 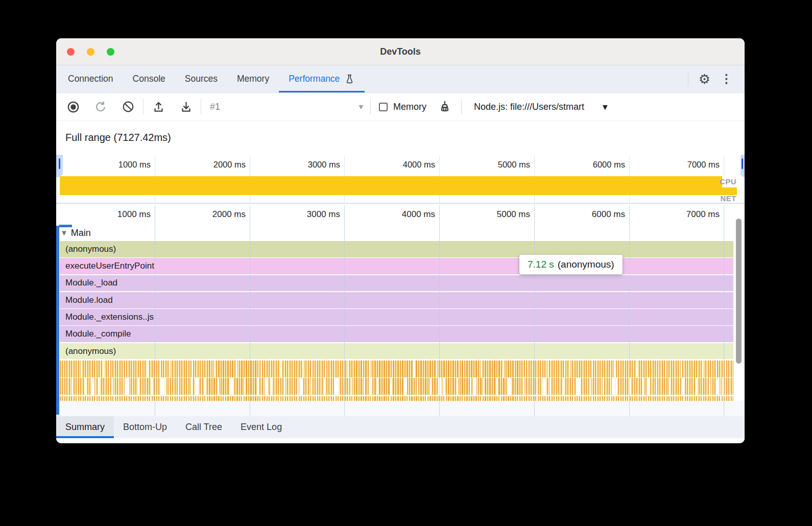 I want to click on net-activity-band: NET, so click(x=400, y=199).